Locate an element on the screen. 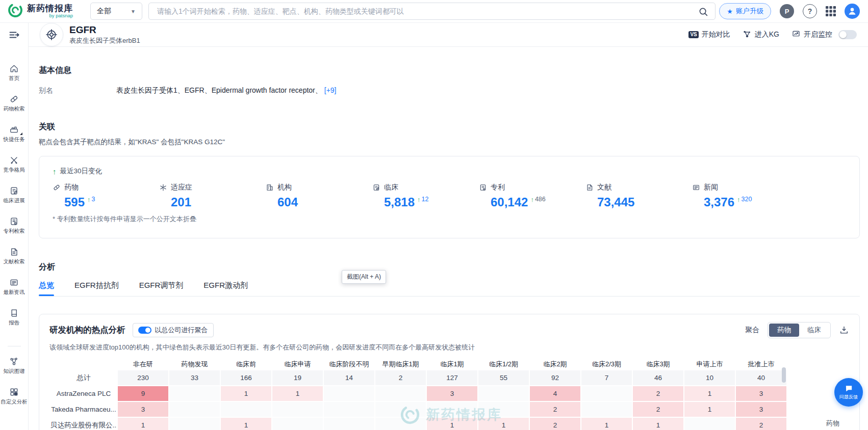 The height and width of the screenshot is (430, 868). table-cell: 3 is located at coordinates (761, 393).